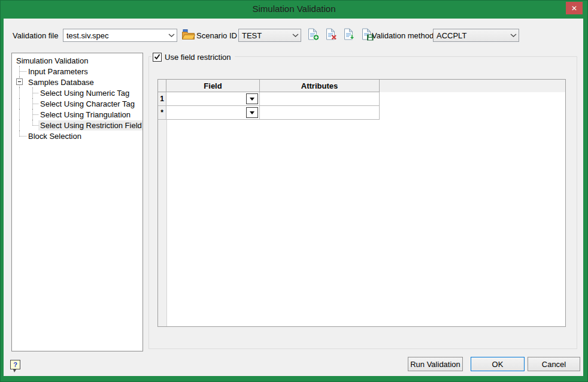 This screenshot has height=382, width=588. What do you see at coordinates (314, 35) in the screenshot?
I see `document-add-icon` at bounding box center [314, 35].